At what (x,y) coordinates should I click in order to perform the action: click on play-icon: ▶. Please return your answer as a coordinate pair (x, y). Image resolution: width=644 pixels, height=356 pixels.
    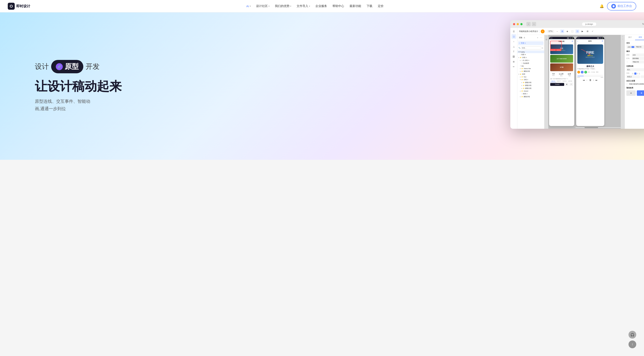
    Looking at the image, I should click on (582, 32).